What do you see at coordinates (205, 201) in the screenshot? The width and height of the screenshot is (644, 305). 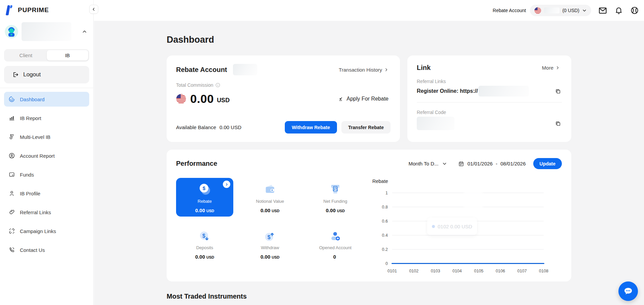 I see `tile-label: Rebate` at bounding box center [205, 201].